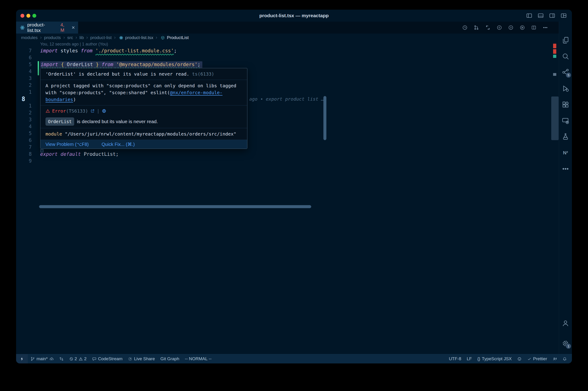 Image resolution: width=588 pixels, height=391 pixels. I want to click on more-actions-icon, so click(545, 27).